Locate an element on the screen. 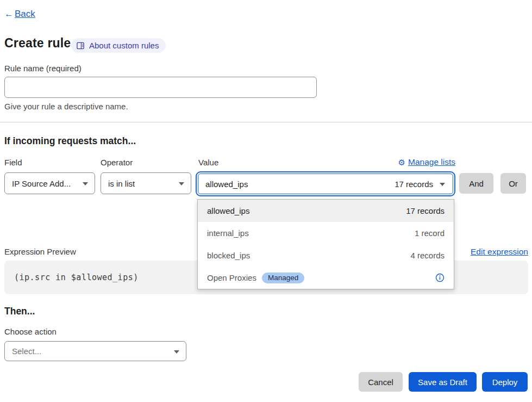 The height and width of the screenshot is (402, 532). back-arrow-icon: ← is located at coordinates (9, 14).